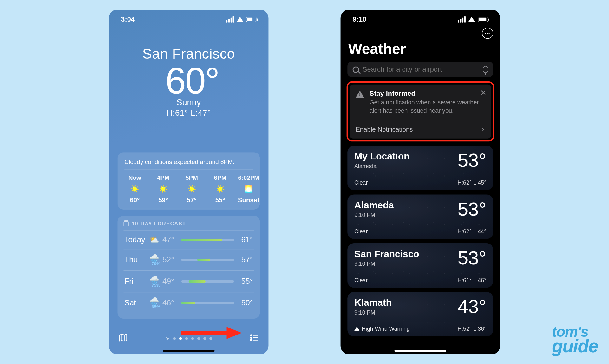 This screenshot has width=609, height=364. What do you see at coordinates (244, 240) in the screenshot?
I see `high-temp: 61°` at bounding box center [244, 240].